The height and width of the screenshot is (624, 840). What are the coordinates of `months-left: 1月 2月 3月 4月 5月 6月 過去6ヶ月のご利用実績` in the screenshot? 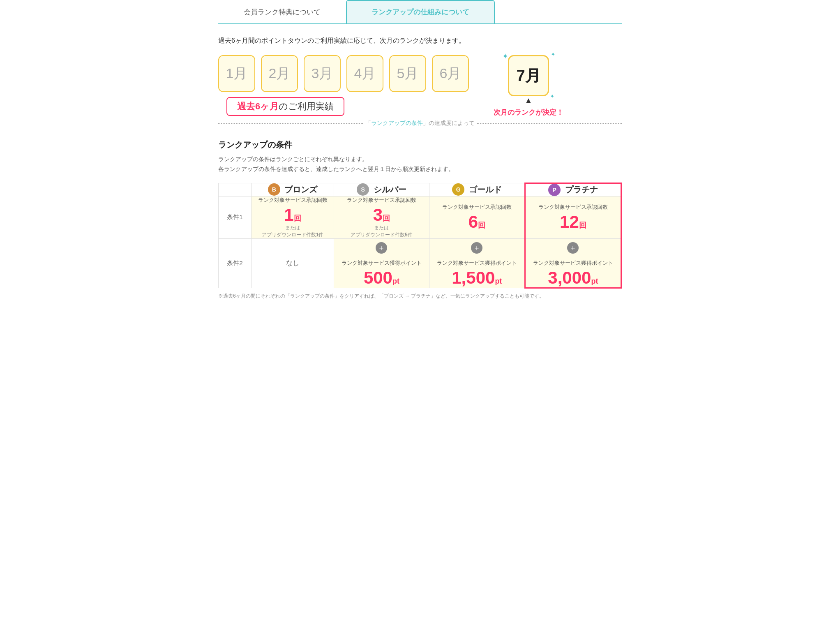 It's located at (344, 86).